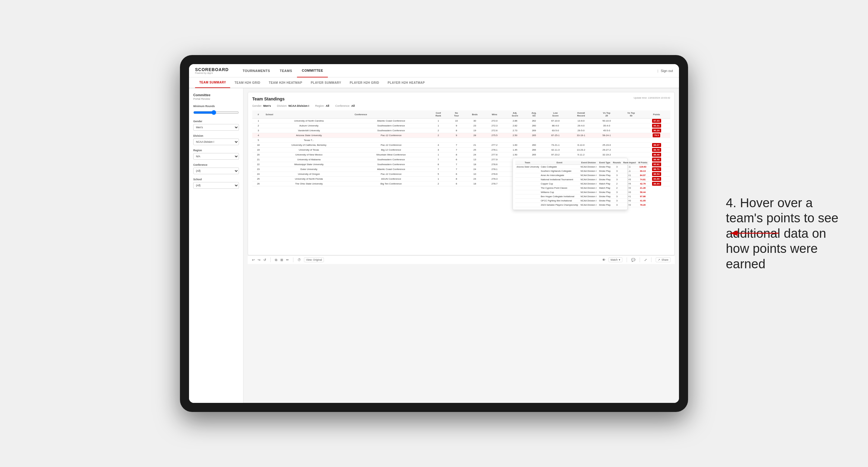 This screenshot has width=868, height=467. I want to click on sidebar-division: Division NCAA Division I NCAA Division I…, so click(216, 140).